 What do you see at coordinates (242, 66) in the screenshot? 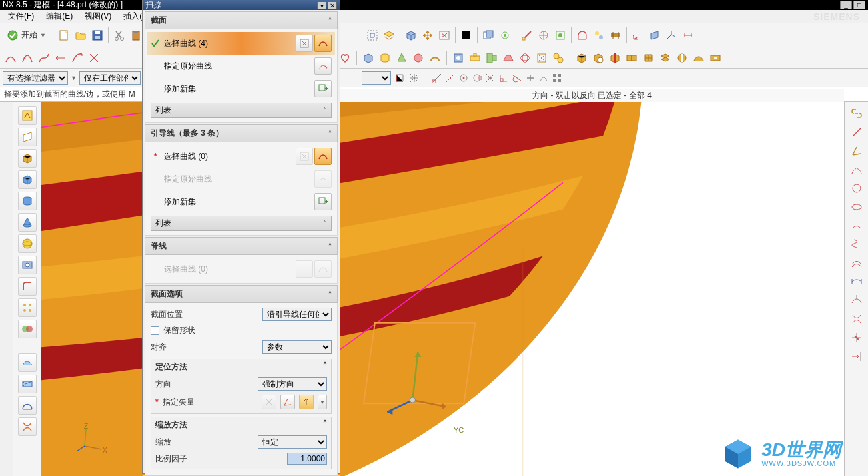
I see `specify-orig-curve-row: 指定原始曲线` at bounding box center [242, 66].